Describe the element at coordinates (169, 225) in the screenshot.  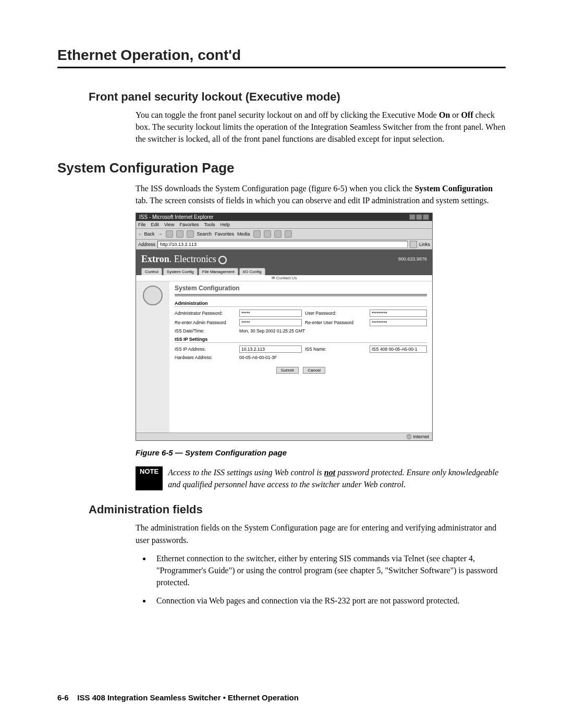
I see `menu-view: View` at that location.